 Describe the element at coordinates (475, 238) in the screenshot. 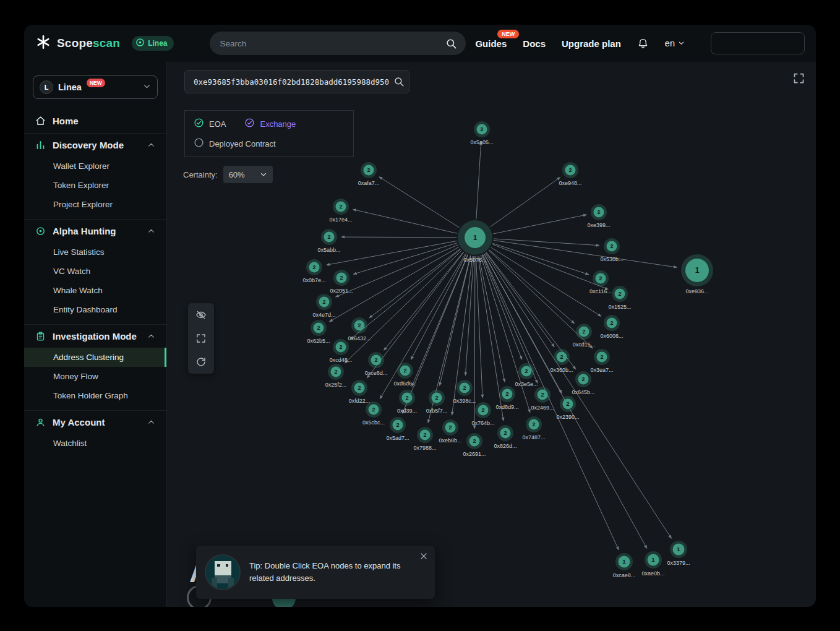

I see `svg-text: 1` at that location.